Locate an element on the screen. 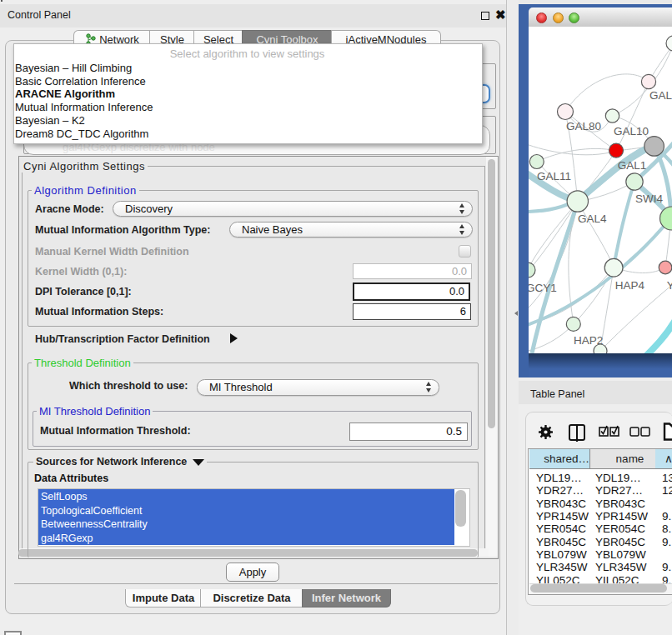 This screenshot has width=672, height=635. svg-text: GCY1 is located at coordinates (543, 288).